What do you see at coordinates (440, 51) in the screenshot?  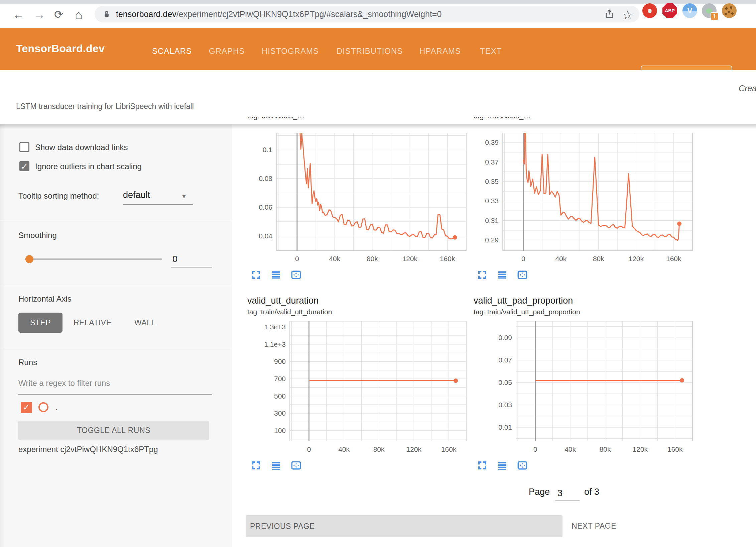 I see `tab-hparams: HPARAMS` at bounding box center [440, 51].